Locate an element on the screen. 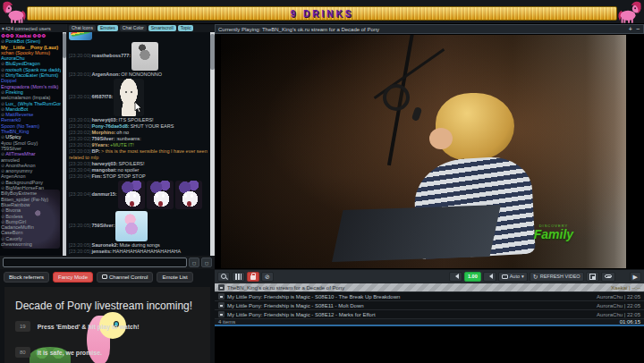 This screenshot has height=363, width=644. chat-options-button: ◻ is located at coordinates (207, 263).